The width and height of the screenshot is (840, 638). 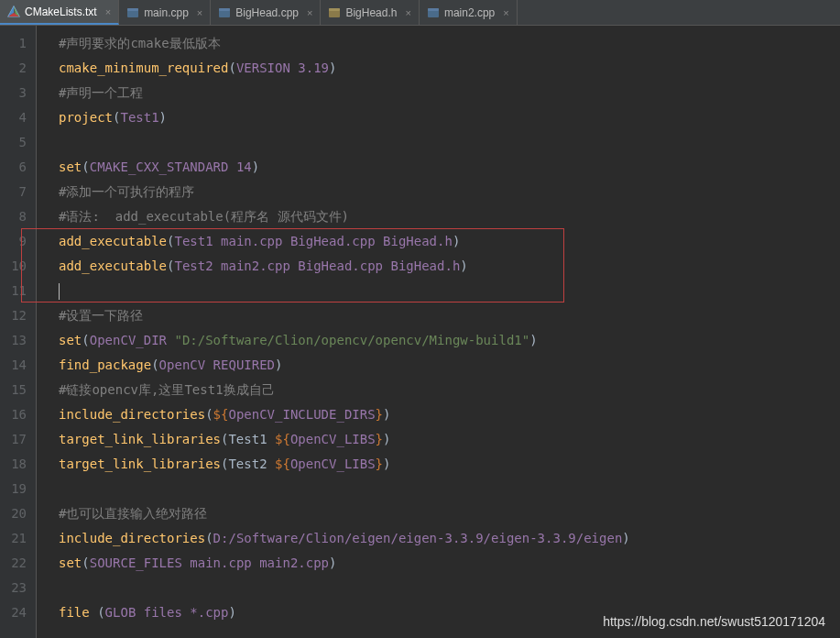 What do you see at coordinates (60, 12) in the screenshot?
I see `tab-label: CMakeLists.txt` at bounding box center [60, 12].